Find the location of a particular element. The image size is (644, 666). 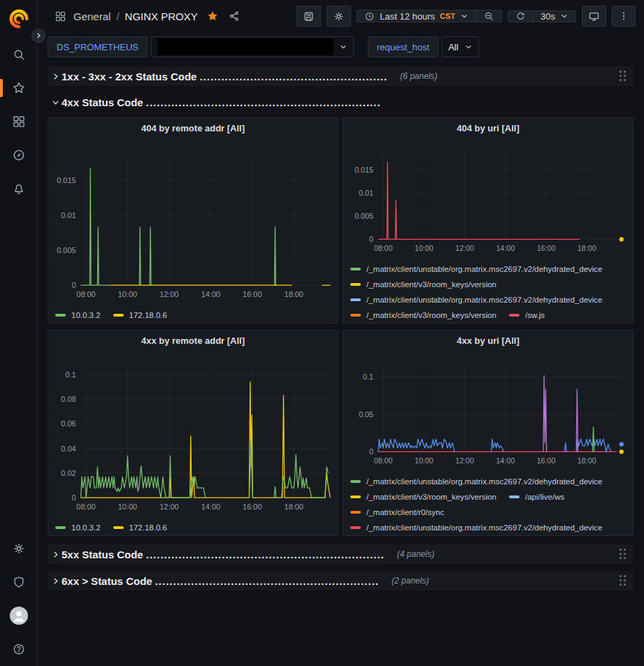

sidebar-item-help is located at coordinates (19, 649).